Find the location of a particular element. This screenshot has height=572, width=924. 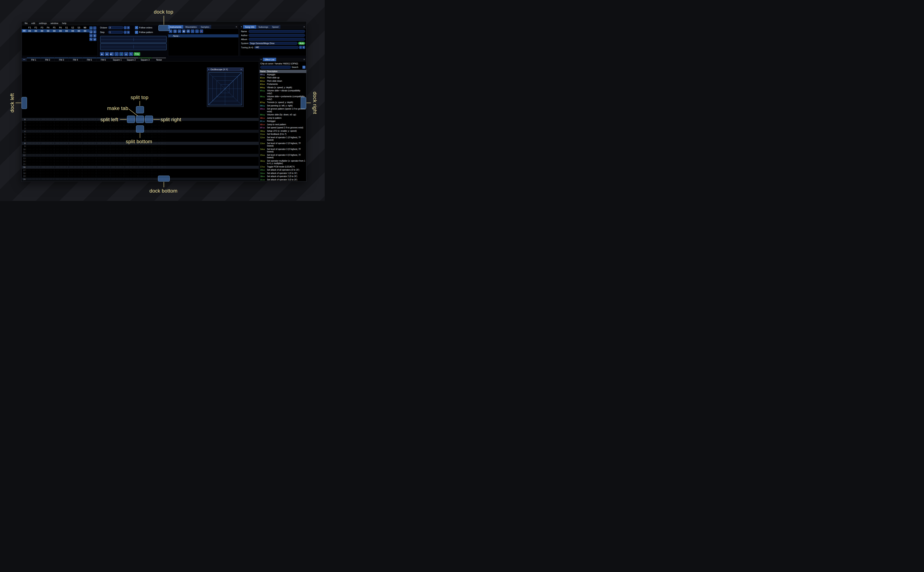

song-name-input is located at coordinates (277, 31).